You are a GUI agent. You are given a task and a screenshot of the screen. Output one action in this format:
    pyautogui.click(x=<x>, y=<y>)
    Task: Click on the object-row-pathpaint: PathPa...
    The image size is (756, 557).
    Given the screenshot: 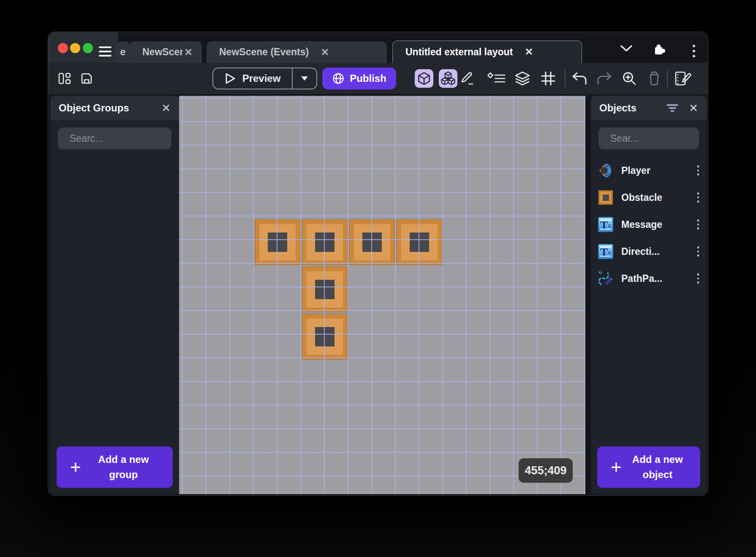 What is the action you would take?
    pyautogui.click(x=649, y=278)
    